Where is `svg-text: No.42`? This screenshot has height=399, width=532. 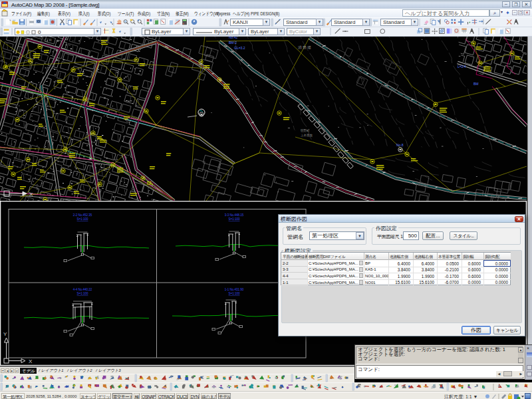 svg-text: No.42 is located at coordinates (233, 38).